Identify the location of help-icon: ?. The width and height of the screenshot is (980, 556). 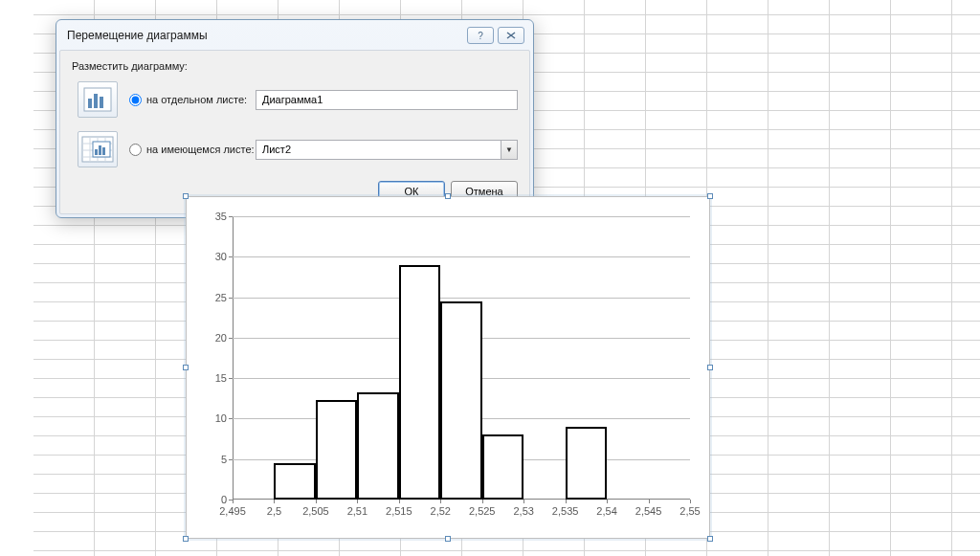
(480, 36).